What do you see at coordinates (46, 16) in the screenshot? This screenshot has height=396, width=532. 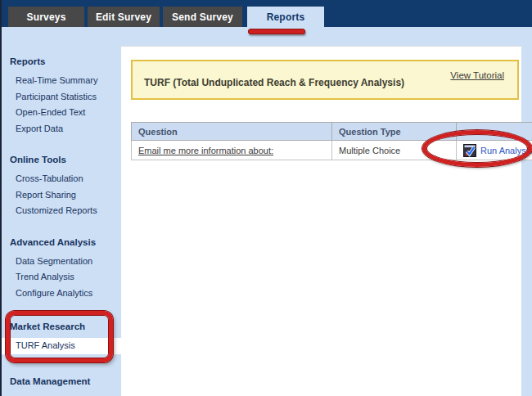 I see `tab-surveys: Surveys` at bounding box center [46, 16].